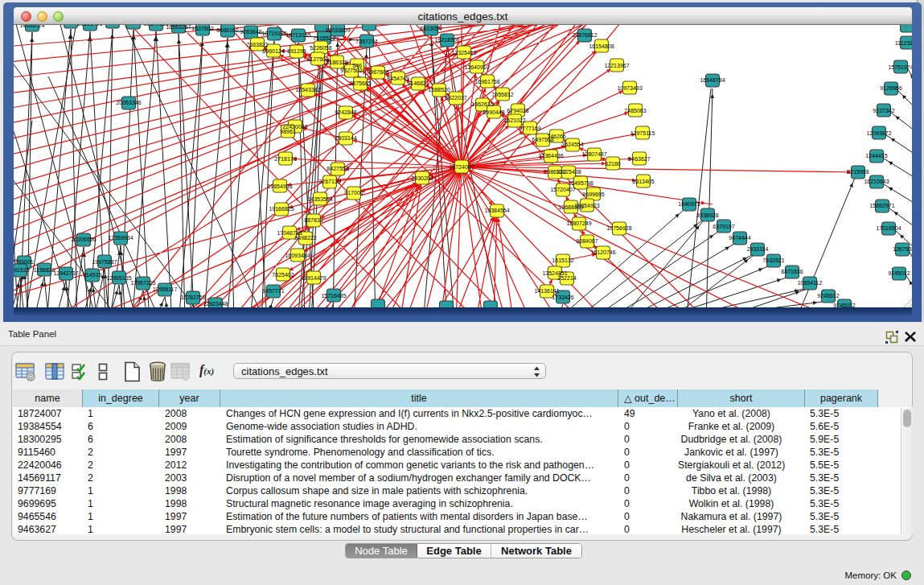 The image size is (924, 585). What do you see at coordinates (143, 283) in the screenshot?
I see `svg-text: 17957225` at bounding box center [143, 283].